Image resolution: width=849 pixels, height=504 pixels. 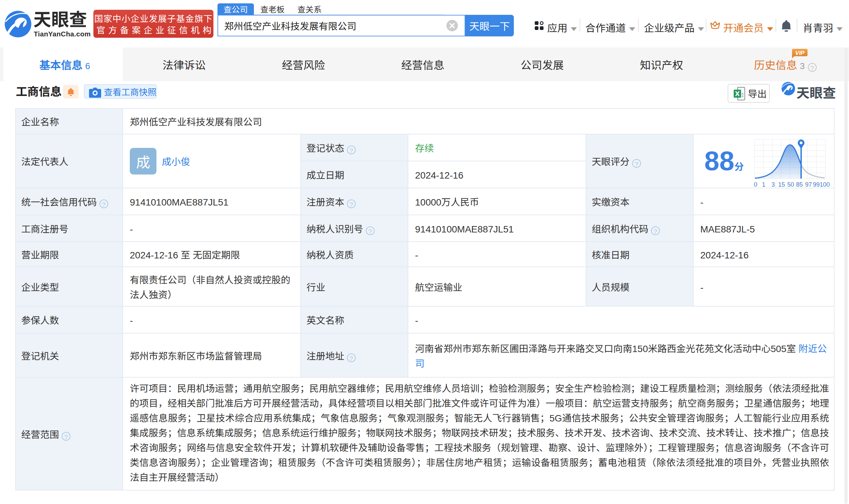 What do you see at coordinates (825, 185) in the screenshot?
I see `svg-text: 100` at bounding box center [825, 185].